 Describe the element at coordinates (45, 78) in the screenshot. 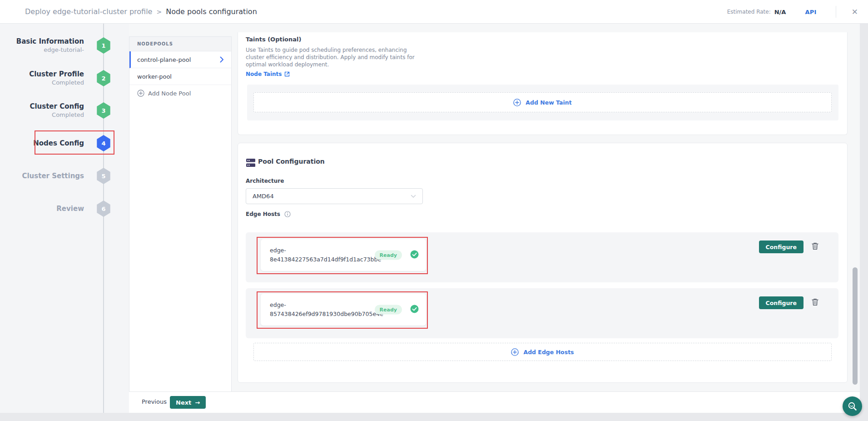

I see `step-cluster-profile: Cluster Profile Completed` at that location.